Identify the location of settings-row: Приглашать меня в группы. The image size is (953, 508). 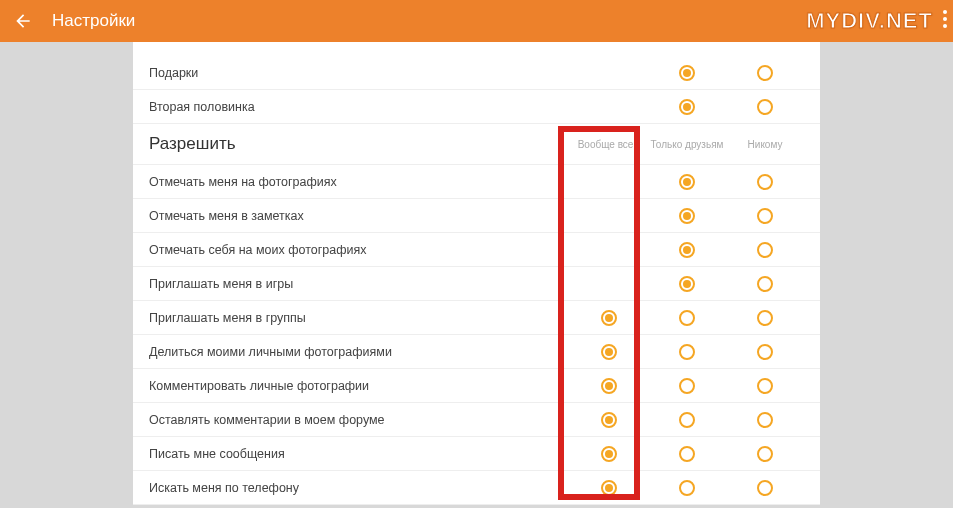
(476, 318).